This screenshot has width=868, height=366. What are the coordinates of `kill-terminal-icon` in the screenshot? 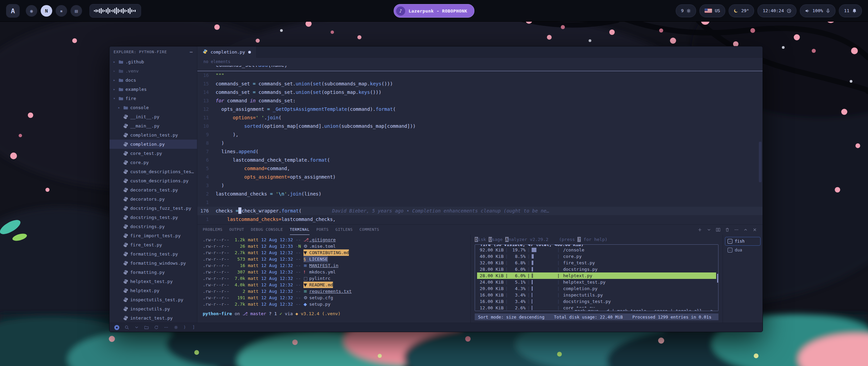 It's located at (727, 230).